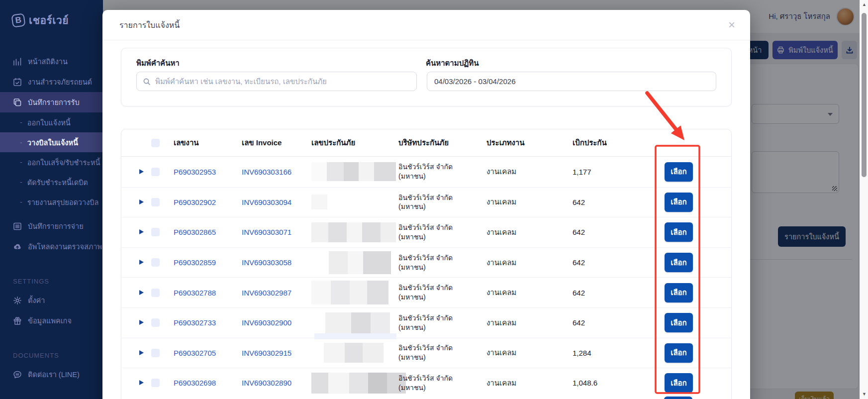 Image resolution: width=868 pixels, height=399 pixels. Describe the element at coordinates (208, 202) in the screenshot. I see `job-number-link: P690302902` at that location.